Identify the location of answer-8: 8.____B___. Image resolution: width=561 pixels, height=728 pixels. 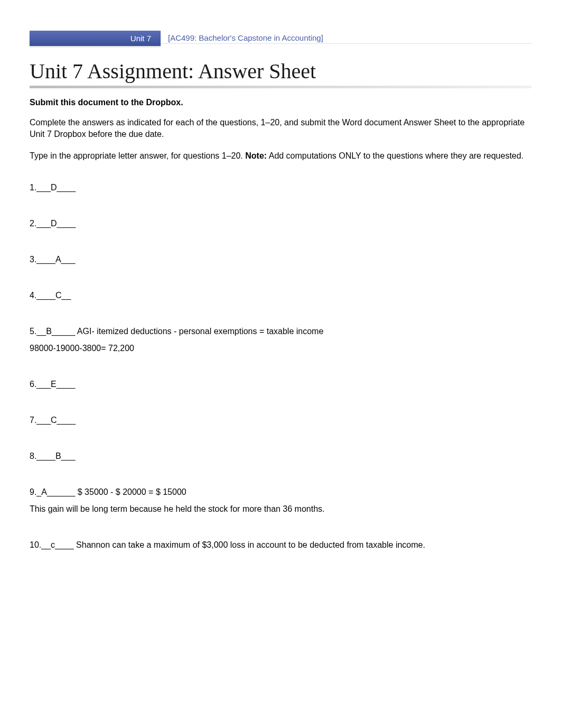
(280, 456).